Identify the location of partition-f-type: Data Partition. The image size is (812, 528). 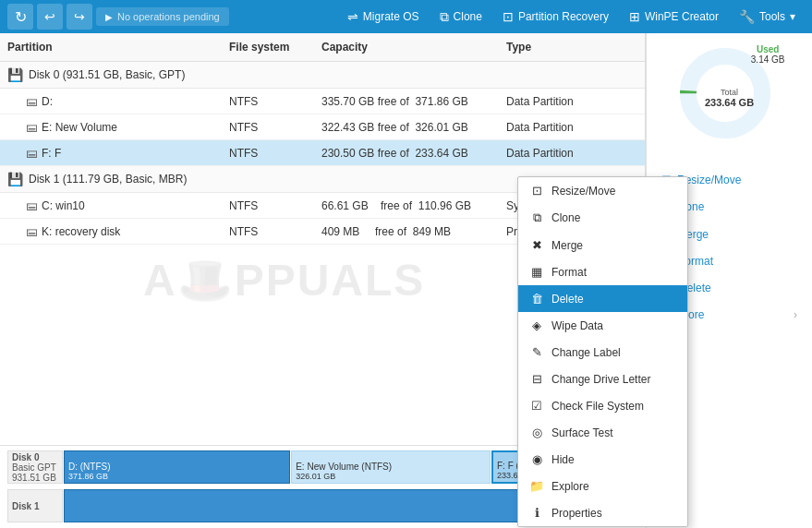
(572, 153).